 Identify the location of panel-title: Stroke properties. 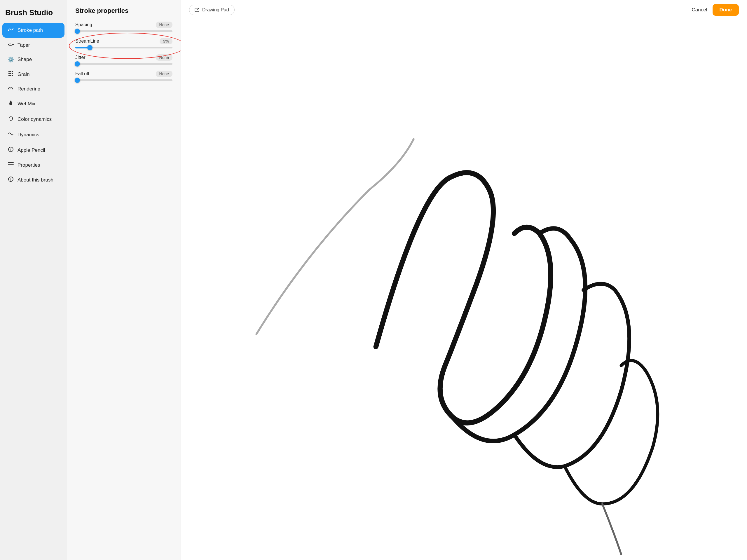
(124, 11).